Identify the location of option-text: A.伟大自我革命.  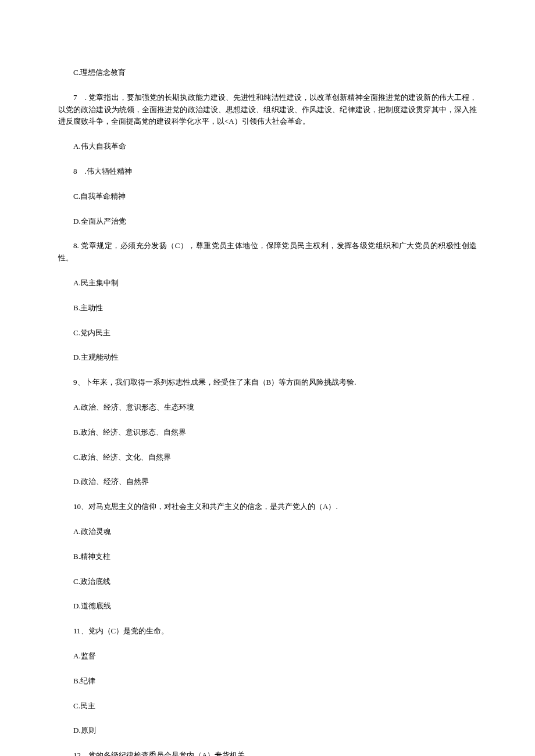
(268, 146).